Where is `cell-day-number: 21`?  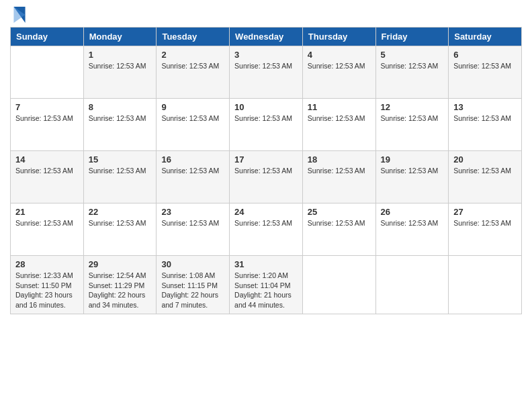 cell-day-number: 21 is located at coordinates (47, 212).